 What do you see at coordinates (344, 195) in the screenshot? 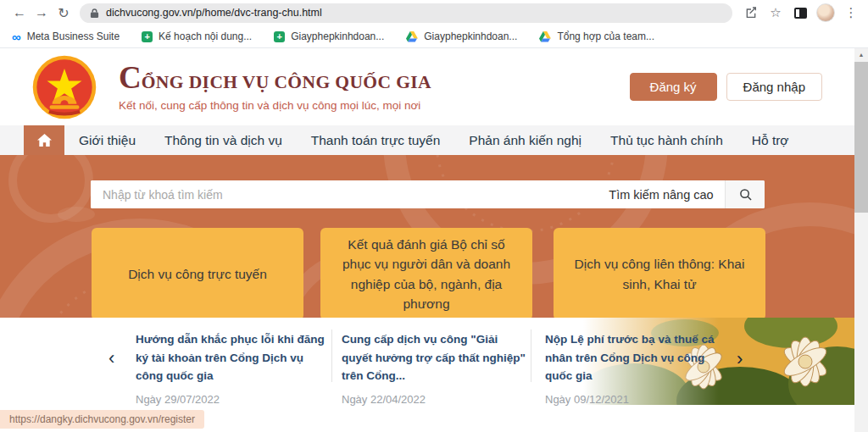
I see `search-input` at bounding box center [344, 195].